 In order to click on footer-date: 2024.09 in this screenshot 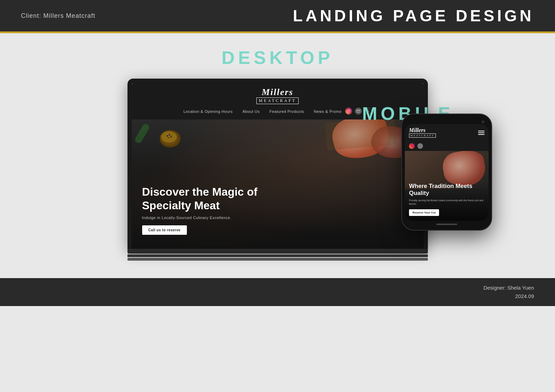, I will do `click(509, 296)`.